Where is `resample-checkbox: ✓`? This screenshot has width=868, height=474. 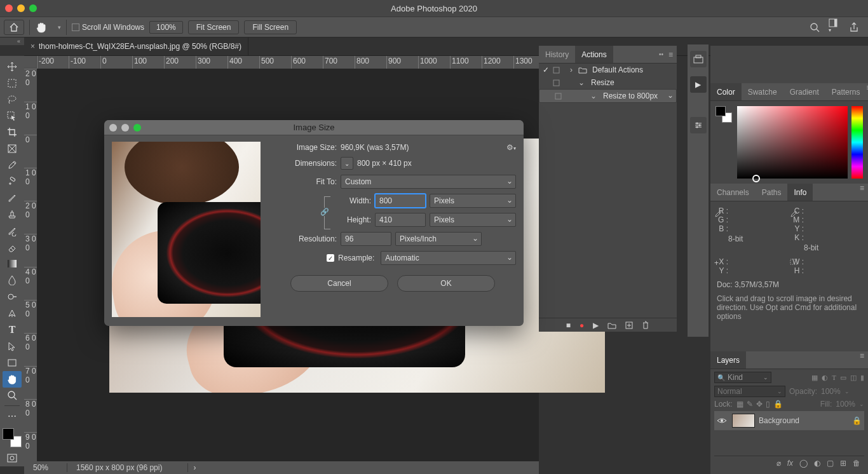 resample-checkbox: ✓ is located at coordinates (330, 258).